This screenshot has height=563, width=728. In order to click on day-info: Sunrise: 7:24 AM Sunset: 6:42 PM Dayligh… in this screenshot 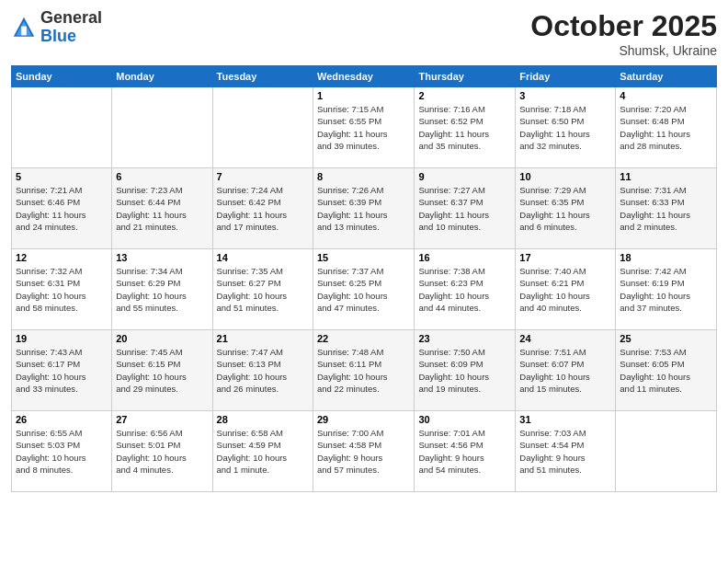, I will do `click(263, 208)`.